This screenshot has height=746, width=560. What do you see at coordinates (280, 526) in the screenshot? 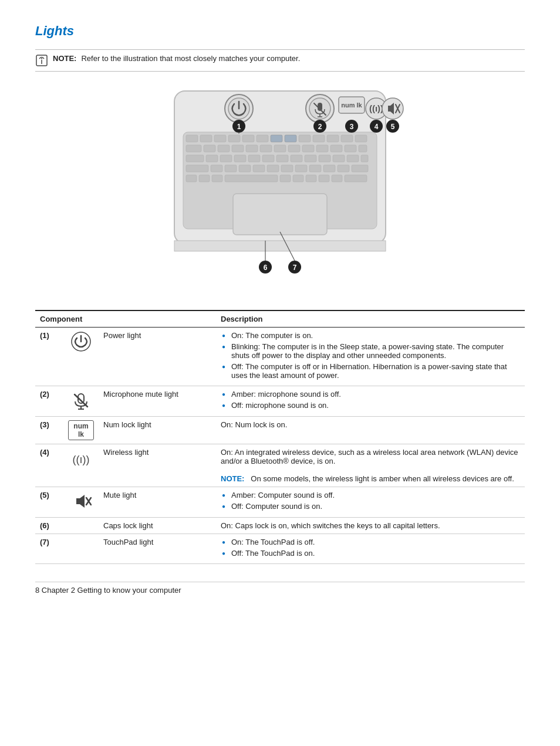
I see `table-row: (6) Caps lock light On: Caps lock is on,…` at bounding box center [280, 526].